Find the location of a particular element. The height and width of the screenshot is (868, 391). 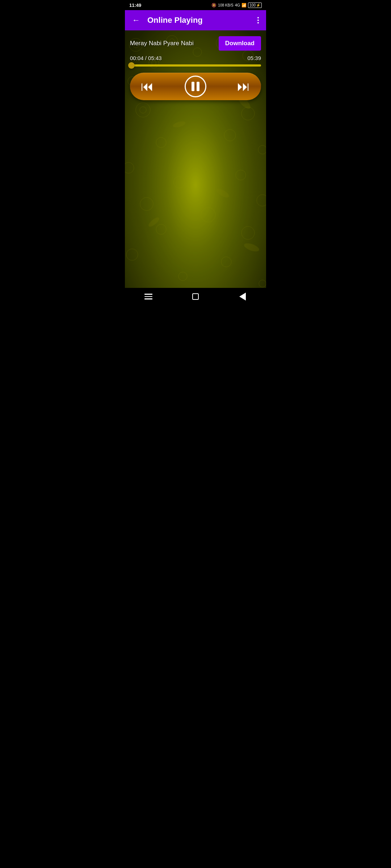

status-time: 11:49 is located at coordinates (135, 5).